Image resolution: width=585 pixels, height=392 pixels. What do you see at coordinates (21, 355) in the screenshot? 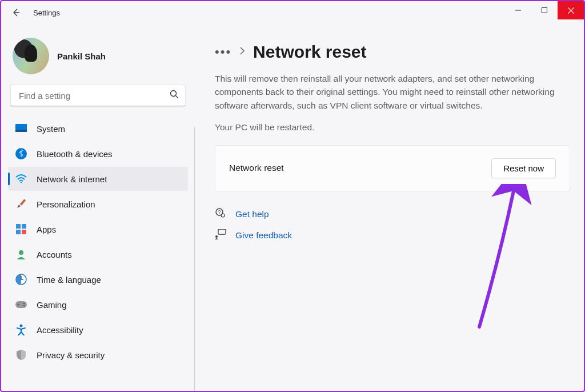
I see `shield-icon` at bounding box center [21, 355].